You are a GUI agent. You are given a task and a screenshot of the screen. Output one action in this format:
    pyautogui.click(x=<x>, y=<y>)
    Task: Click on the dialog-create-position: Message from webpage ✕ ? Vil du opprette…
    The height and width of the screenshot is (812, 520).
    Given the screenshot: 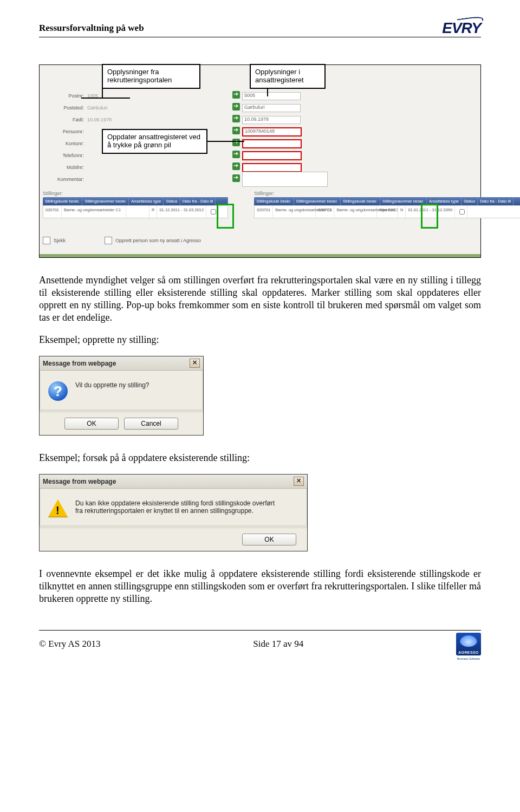 What is the action you would take?
    pyautogui.click(x=121, y=395)
    